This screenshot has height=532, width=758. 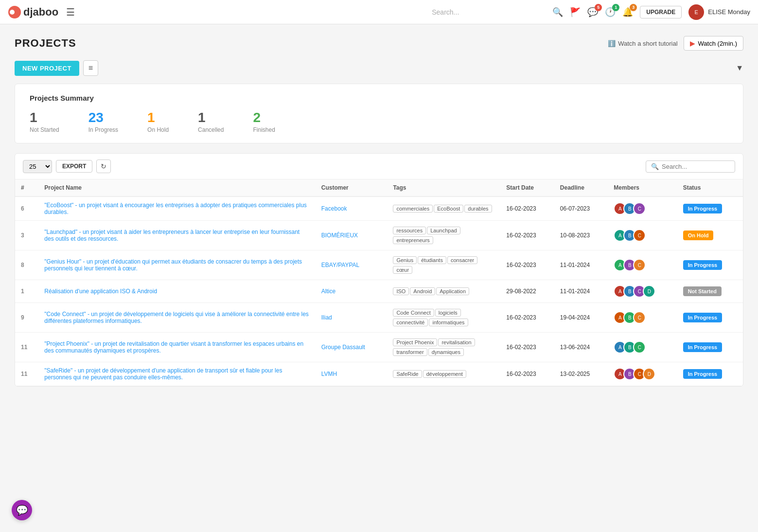 What do you see at coordinates (379, 12) in the screenshot?
I see `header: djaboo ☰ Search... 🔍 🚩 💬 5 🕐 1 🔔 3 UPGRA…` at bounding box center [379, 12].